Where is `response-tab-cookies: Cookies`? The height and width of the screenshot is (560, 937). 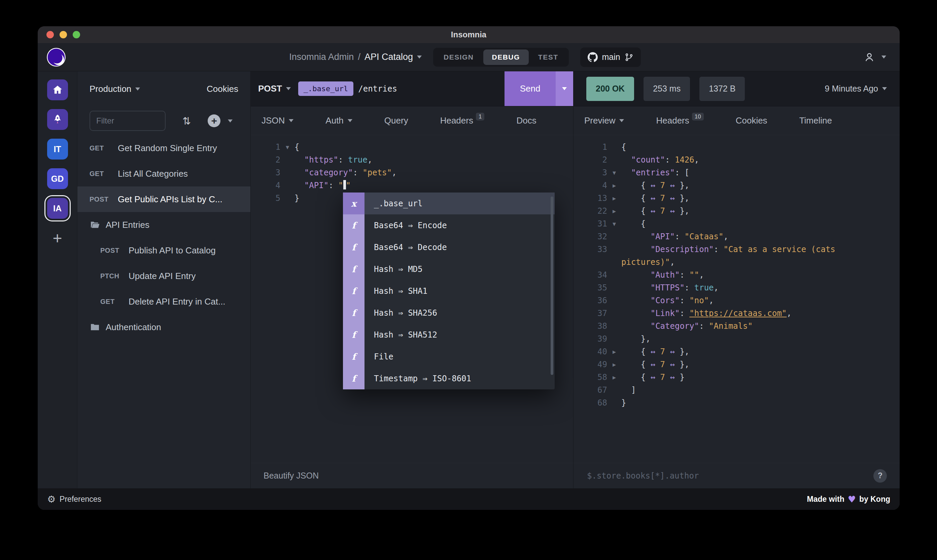 response-tab-cookies: Cookies is located at coordinates (752, 121).